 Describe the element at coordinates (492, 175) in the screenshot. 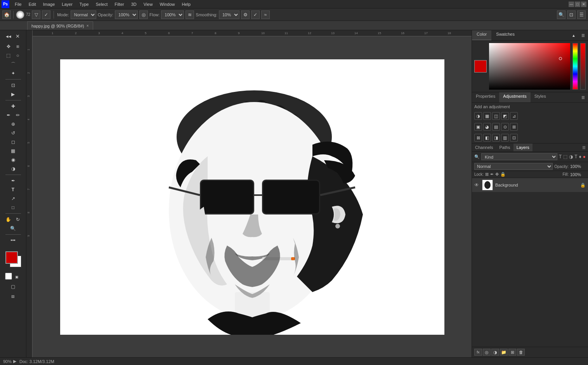

I see `lock-image-icon: ✒` at that location.